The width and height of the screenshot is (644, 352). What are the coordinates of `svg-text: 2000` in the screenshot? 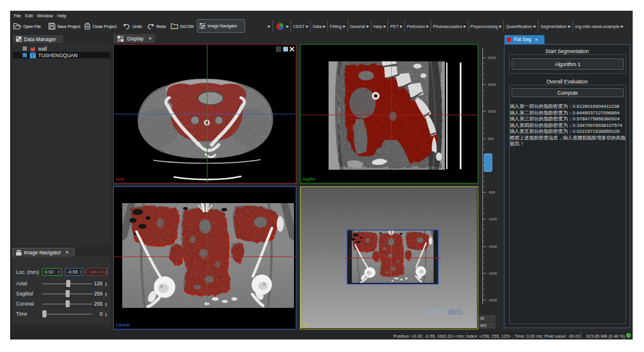 It's located at (492, 58).